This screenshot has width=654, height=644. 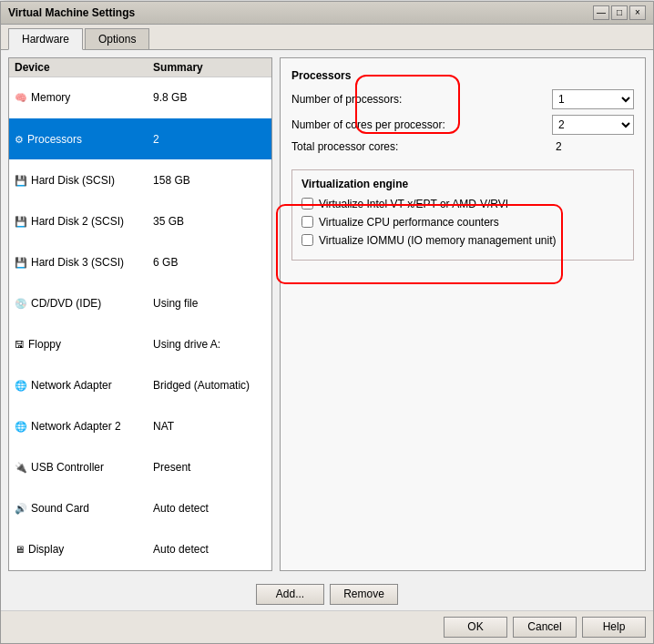 I want to click on virt-option-row: Virtualize CPU performance counters, so click(x=463, y=222).